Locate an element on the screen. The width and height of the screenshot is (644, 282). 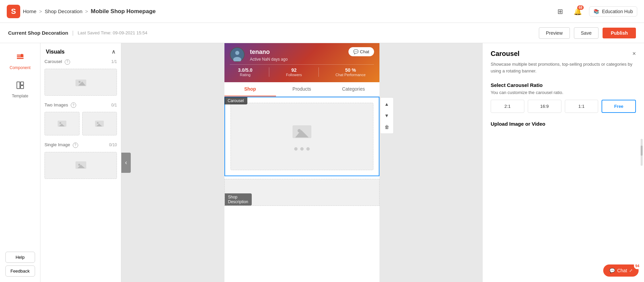
two-images-row is located at coordinates (81, 124).